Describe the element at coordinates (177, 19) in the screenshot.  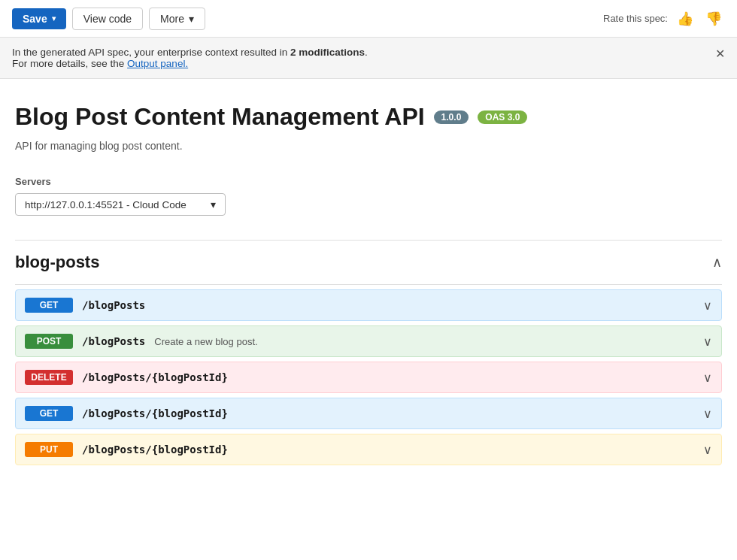
I see `more-button: More ▾` at that location.